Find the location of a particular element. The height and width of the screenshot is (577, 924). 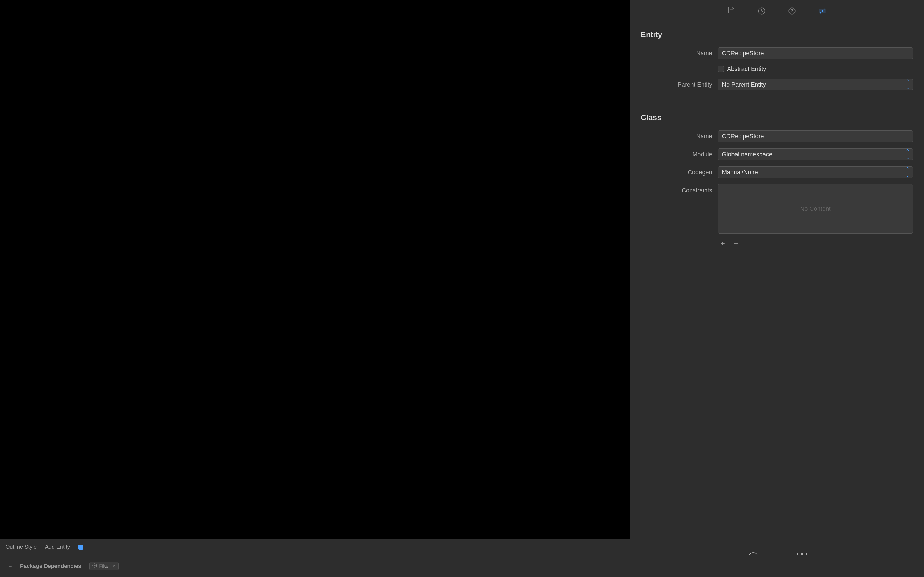

module-wrapper: Global namespace ⌃⌄ is located at coordinates (816, 154).